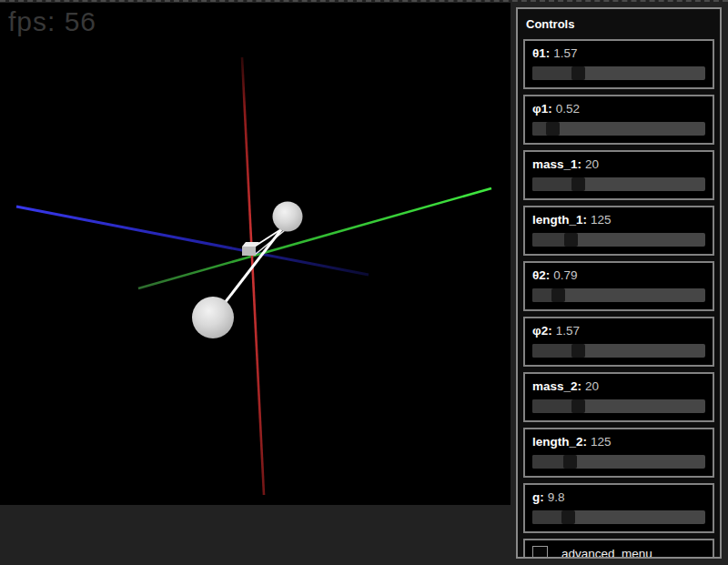  What do you see at coordinates (560, 442) in the screenshot?
I see `slider-name: length_2:` at bounding box center [560, 442].